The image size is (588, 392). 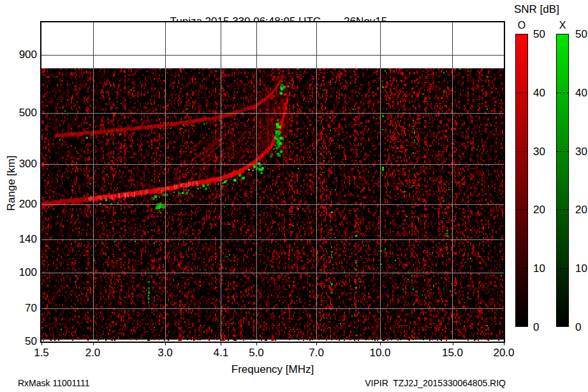 I want to click on y-tick-label: 140, so click(x=21, y=239).